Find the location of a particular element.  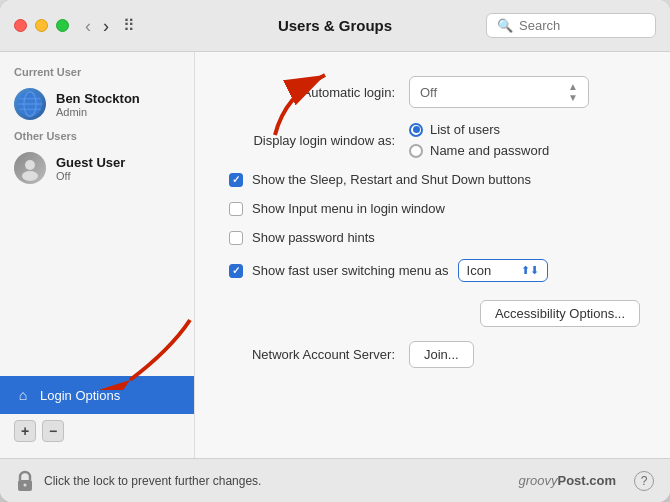

radio-label-name: Name and password is located at coordinates (490, 150).